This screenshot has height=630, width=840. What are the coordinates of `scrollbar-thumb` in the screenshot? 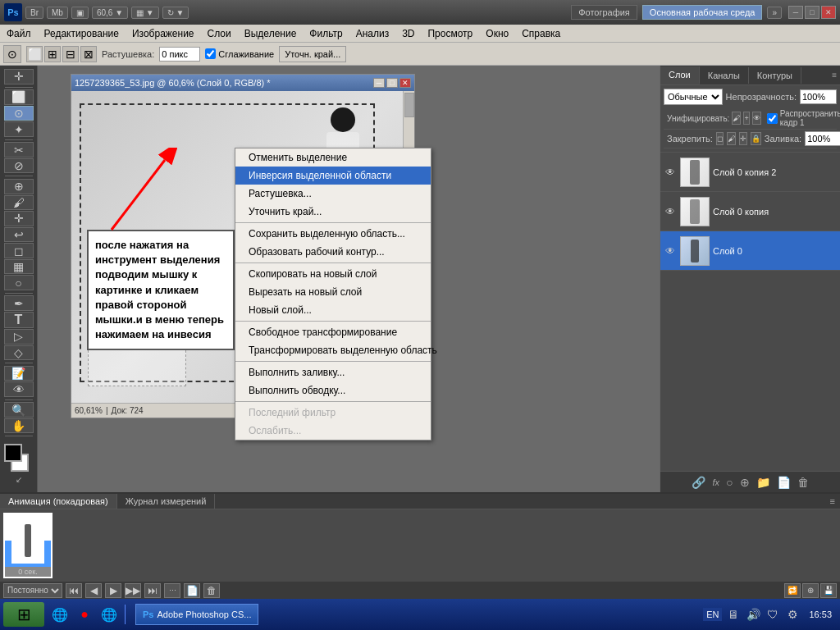 It's located at (409, 105).